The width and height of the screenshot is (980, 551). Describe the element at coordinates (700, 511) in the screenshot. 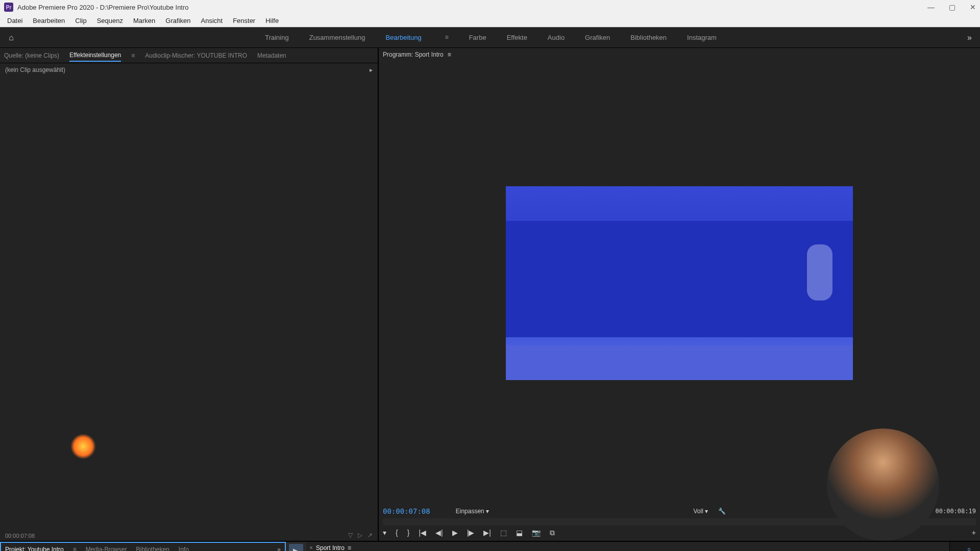

I see `resolution-select: Voll ▾` at that location.